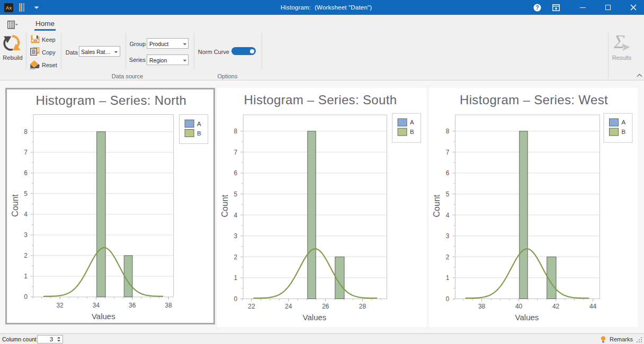 Image resolution: width=644 pixels, height=344 pixels. Describe the element at coordinates (60, 305) in the screenshot. I see `svg-text: 32` at that location.